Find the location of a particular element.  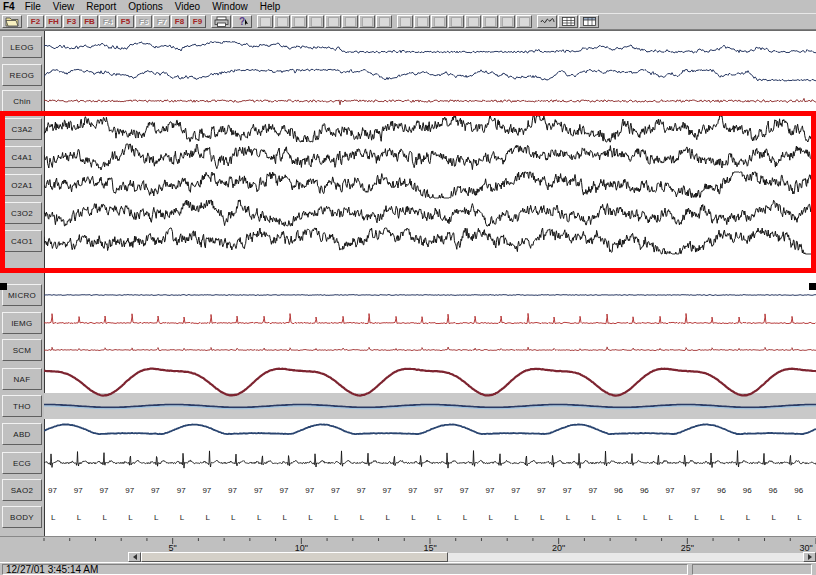

fkey-button-f9: F9 is located at coordinates (198, 22).